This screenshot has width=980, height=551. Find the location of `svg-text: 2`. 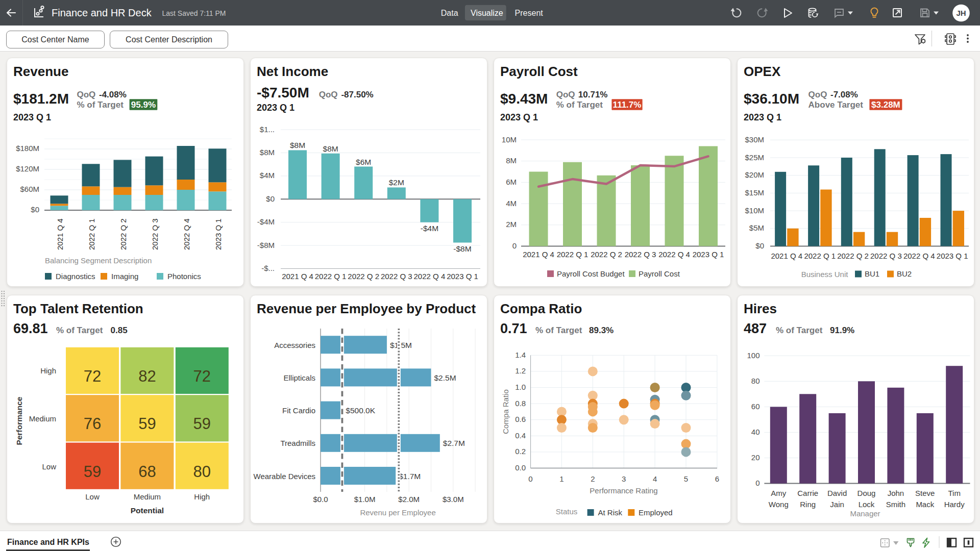

svg-text: 2 is located at coordinates (593, 479).